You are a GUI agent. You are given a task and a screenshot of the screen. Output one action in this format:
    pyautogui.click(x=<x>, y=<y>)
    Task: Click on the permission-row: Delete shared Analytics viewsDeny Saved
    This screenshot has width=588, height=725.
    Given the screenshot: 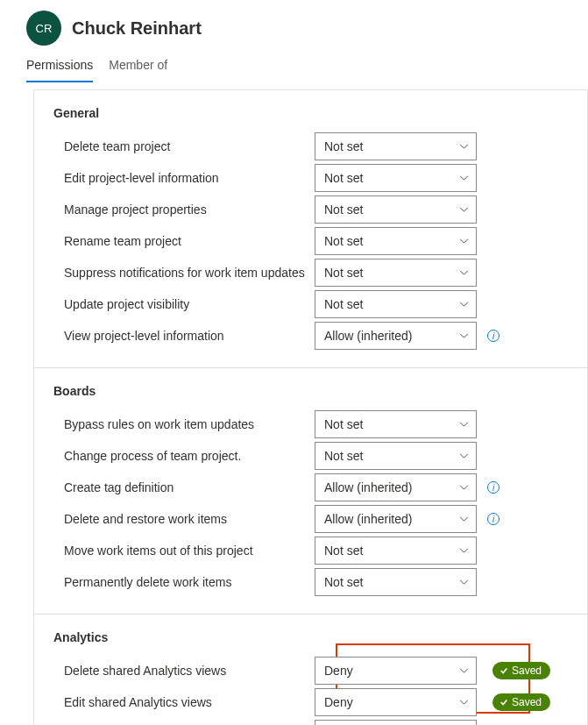 What is the action you would take?
    pyautogui.click(x=310, y=671)
    